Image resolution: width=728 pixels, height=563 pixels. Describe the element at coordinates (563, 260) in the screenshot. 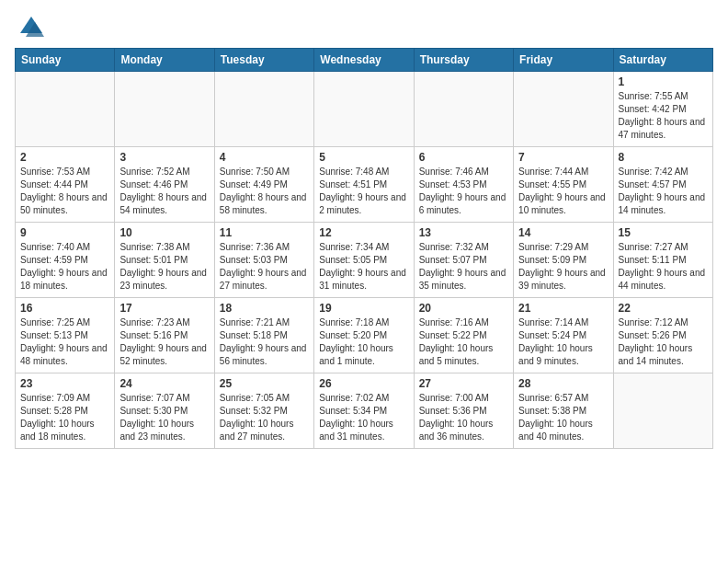

I see `calendar-cell: 14Sunrise: 7:29 AM Sunset: 5:09 PM Dayli…` at that location.